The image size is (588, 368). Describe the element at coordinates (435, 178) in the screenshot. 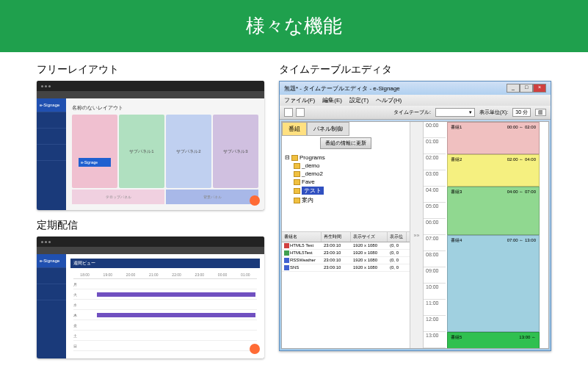

I see `time-label: 03:00` at that location.